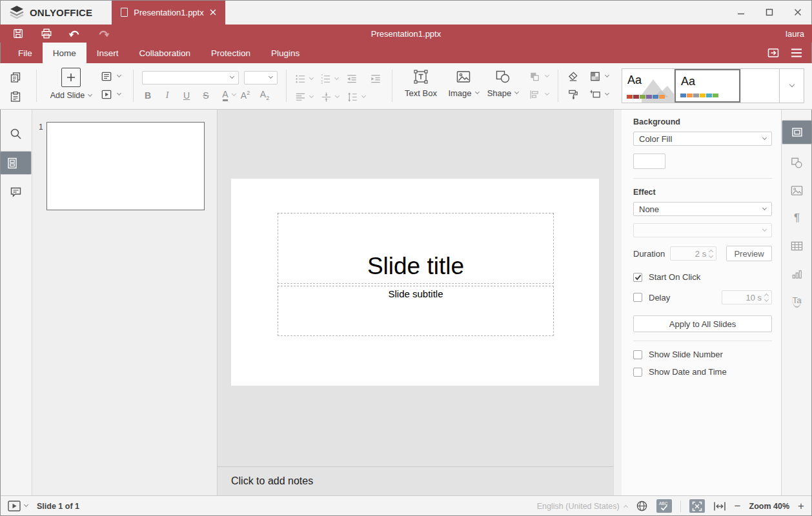 This screenshot has height=516, width=812. Describe the element at coordinates (15, 77) in the screenshot. I see `copy-button` at that location.